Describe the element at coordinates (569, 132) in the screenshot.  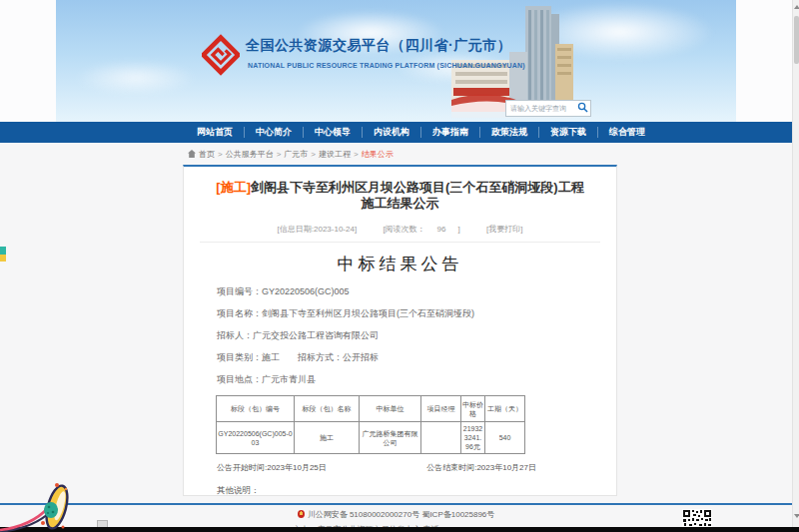
I see `nav-item-downloads: 资源下载` at that location.